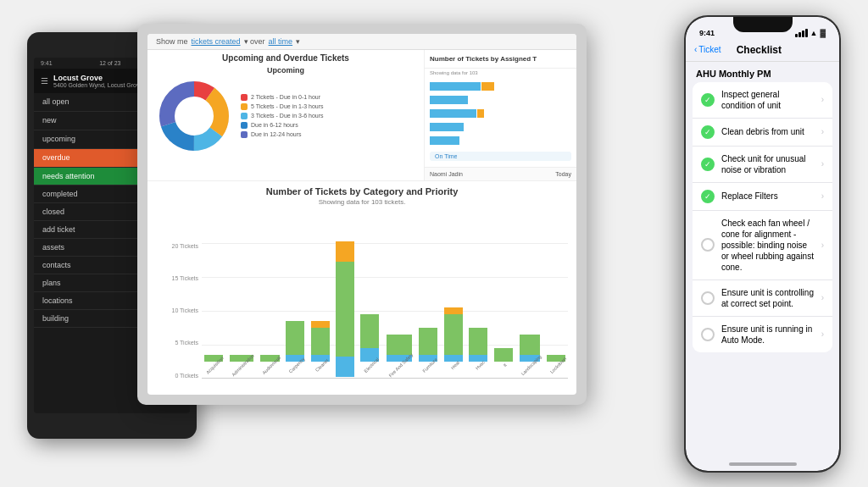 This screenshot has height=487, width=868. Describe the element at coordinates (52, 283) in the screenshot. I see `ipad-nav-label: plans` at that location.